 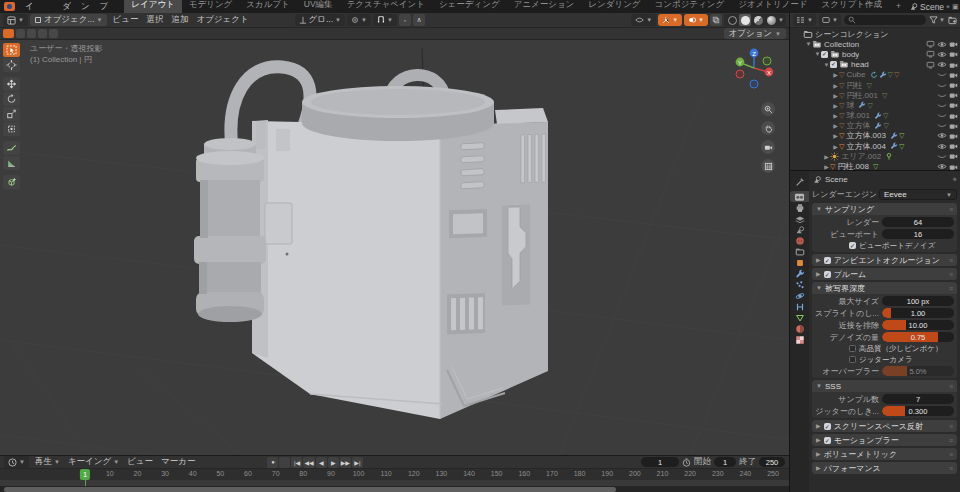 What do you see at coordinates (211, 6) in the screenshot?
I see `workspace-tab: モデリング` at bounding box center [211, 6].